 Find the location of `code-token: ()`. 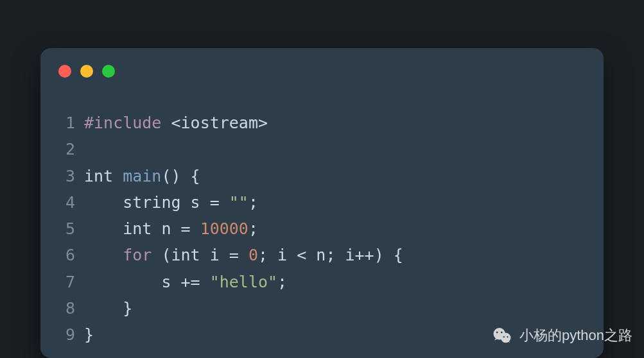

code-token: () is located at coordinates (171, 176).